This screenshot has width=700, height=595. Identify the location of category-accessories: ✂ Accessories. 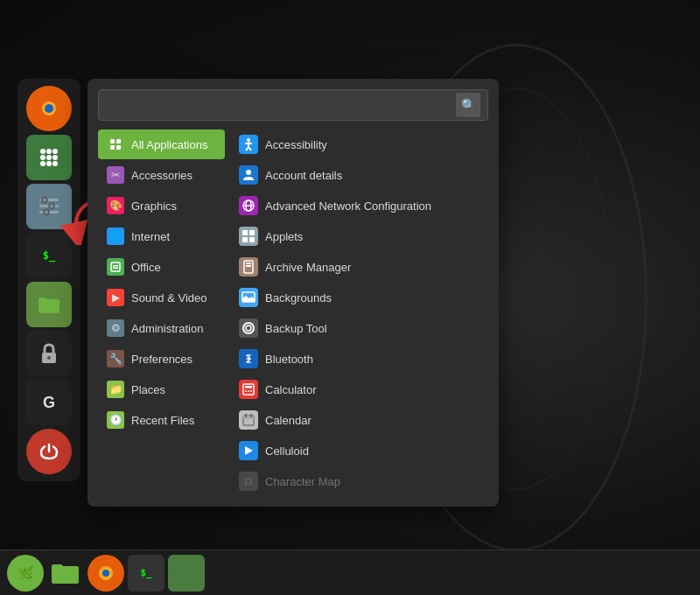
(161, 175).